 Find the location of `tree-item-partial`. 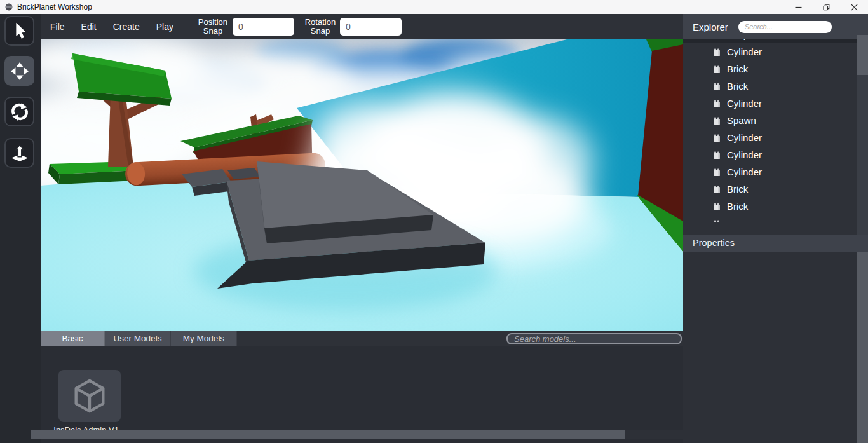

tree-item-partial is located at coordinates (770, 219).